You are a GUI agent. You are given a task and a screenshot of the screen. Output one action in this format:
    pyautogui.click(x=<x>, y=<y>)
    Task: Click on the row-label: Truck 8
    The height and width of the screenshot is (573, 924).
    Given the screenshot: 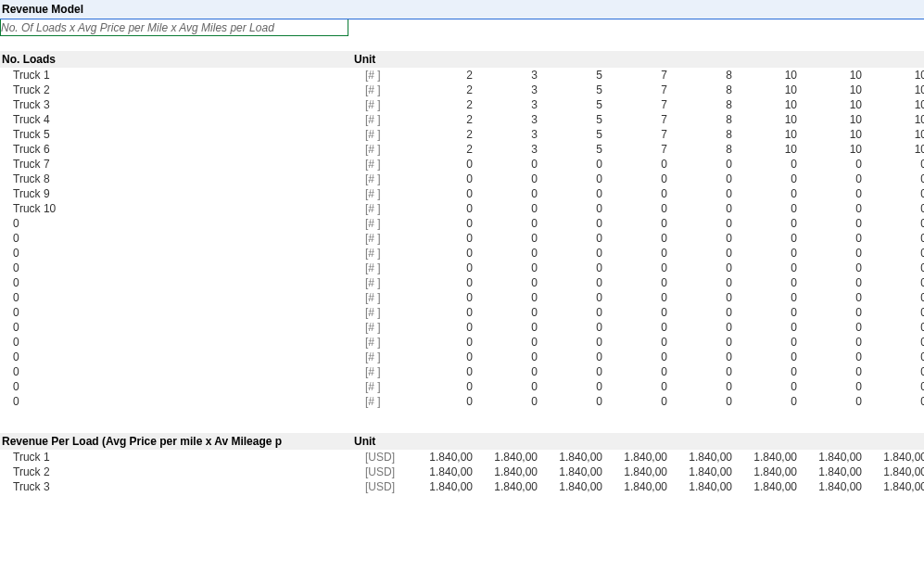 What is the action you would take?
    pyautogui.click(x=183, y=179)
    